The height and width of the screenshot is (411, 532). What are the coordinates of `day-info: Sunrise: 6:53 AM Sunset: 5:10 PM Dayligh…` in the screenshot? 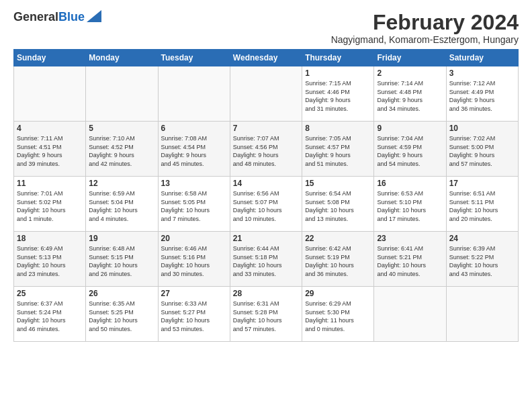 It's located at (410, 206).